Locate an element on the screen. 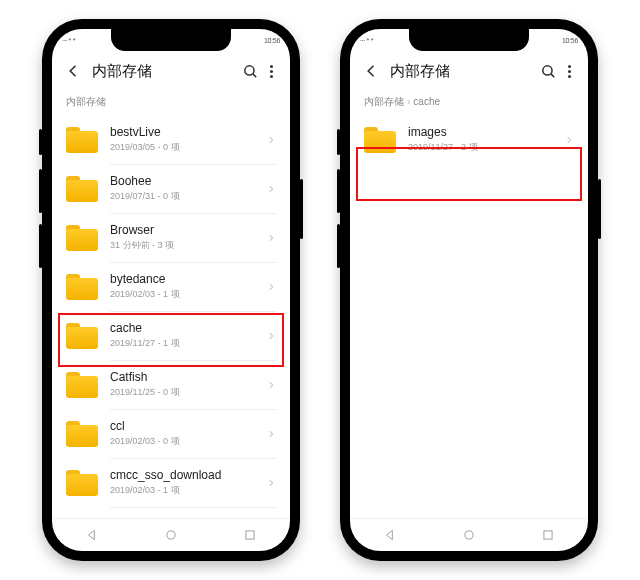 The image size is (640, 580). folder-row: Boohee2019/07/31 - 0 项 is located at coordinates (171, 188).